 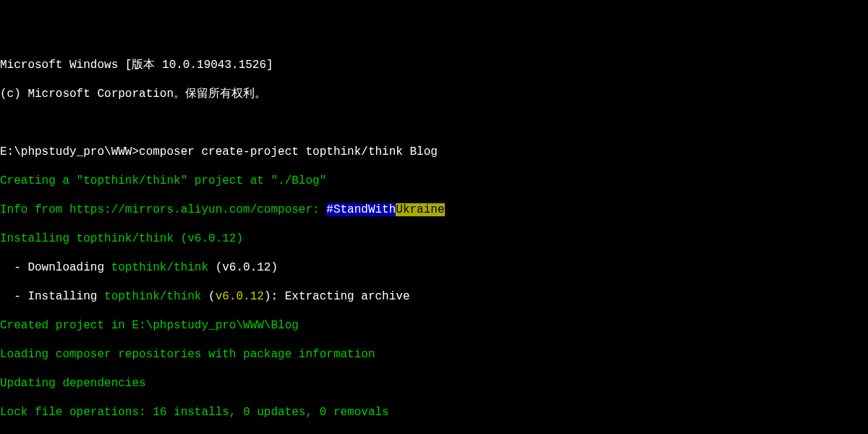 I want to click on installing-line: - Installing topthink/think (v6.0.12): E…, so click(x=434, y=297).